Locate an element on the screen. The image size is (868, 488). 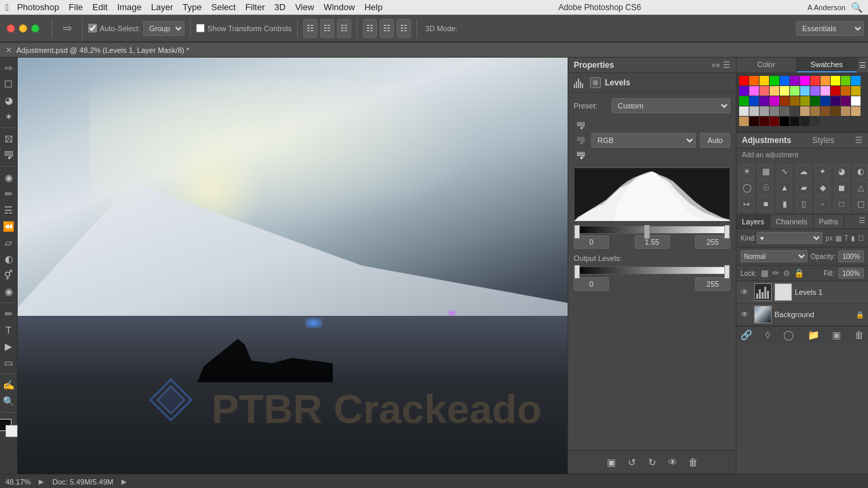
reset-button: ↻ is located at coordinates (652, 462).